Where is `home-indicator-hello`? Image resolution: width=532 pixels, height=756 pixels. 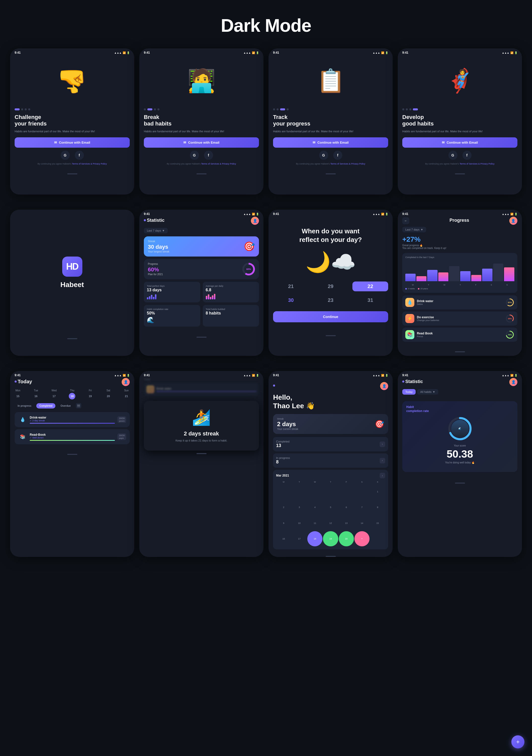
home-indicator-hello is located at coordinates (331, 556).